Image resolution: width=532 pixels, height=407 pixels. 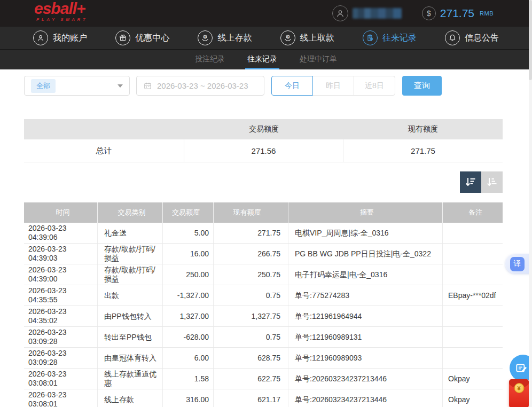 I want to click on table-row: 2026-03-23 04:39:03 存款/取款/打码/损益 16.00 26…, so click(x=263, y=254).